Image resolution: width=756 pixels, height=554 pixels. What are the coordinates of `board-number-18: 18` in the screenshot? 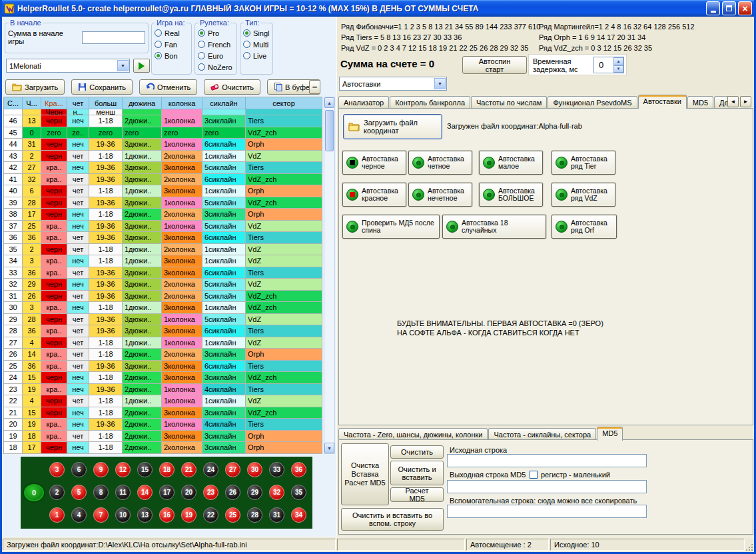 It's located at (167, 469).